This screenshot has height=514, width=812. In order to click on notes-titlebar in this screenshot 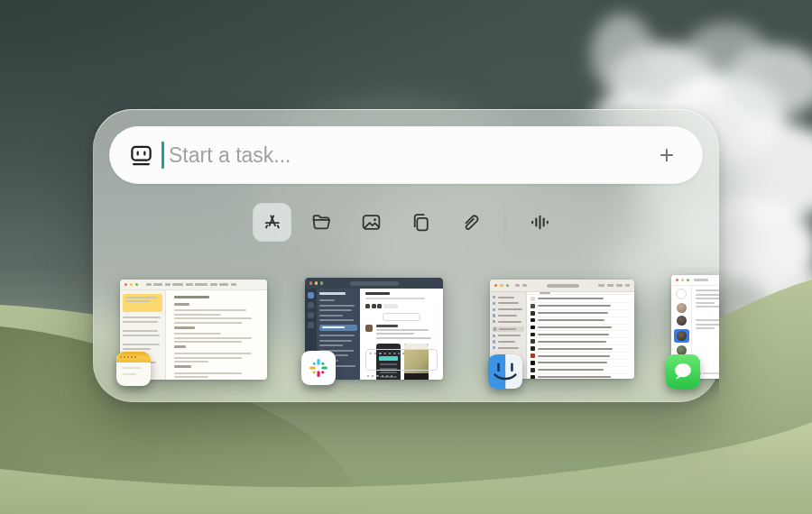, I will do `click(193, 285)`.